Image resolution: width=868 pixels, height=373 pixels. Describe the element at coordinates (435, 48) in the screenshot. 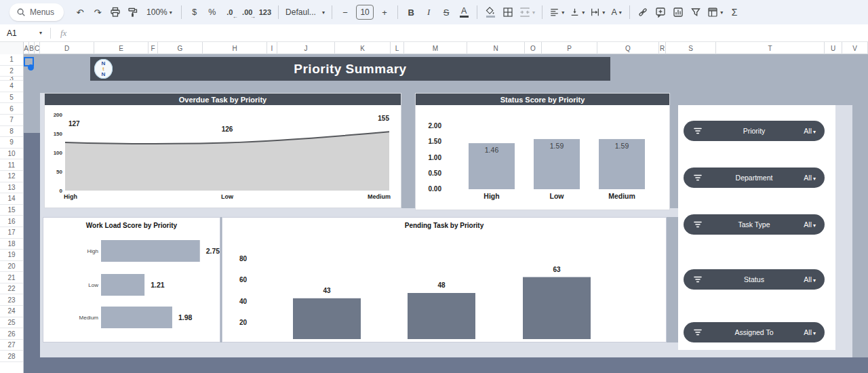

I see `column-header-M: M` at that location.